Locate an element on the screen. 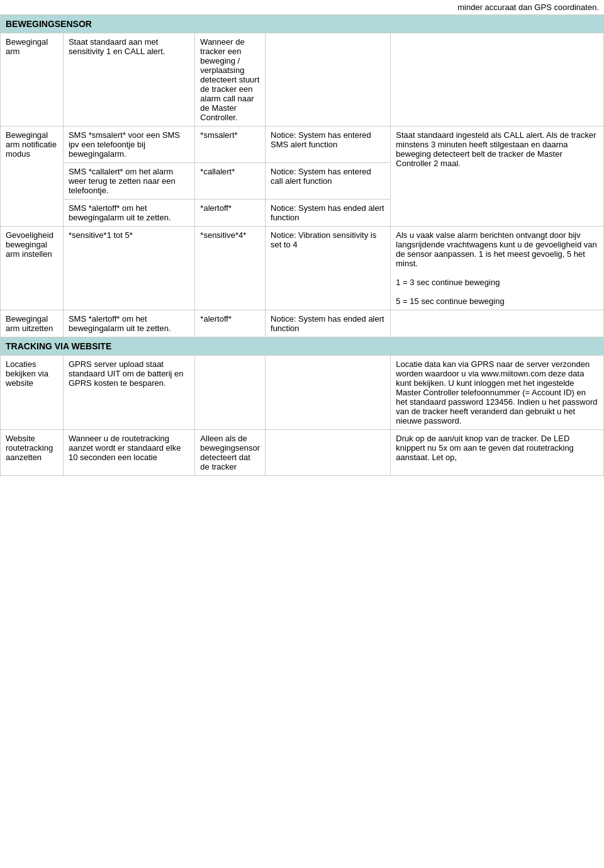  section-bewegingsensor-header: BEWEGINGSENSOR is located at coordinates (302, 24).